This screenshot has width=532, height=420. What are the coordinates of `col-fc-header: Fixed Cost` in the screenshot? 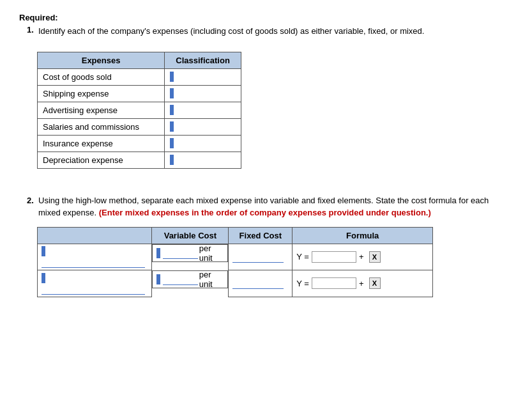 It's located at (261, 235).